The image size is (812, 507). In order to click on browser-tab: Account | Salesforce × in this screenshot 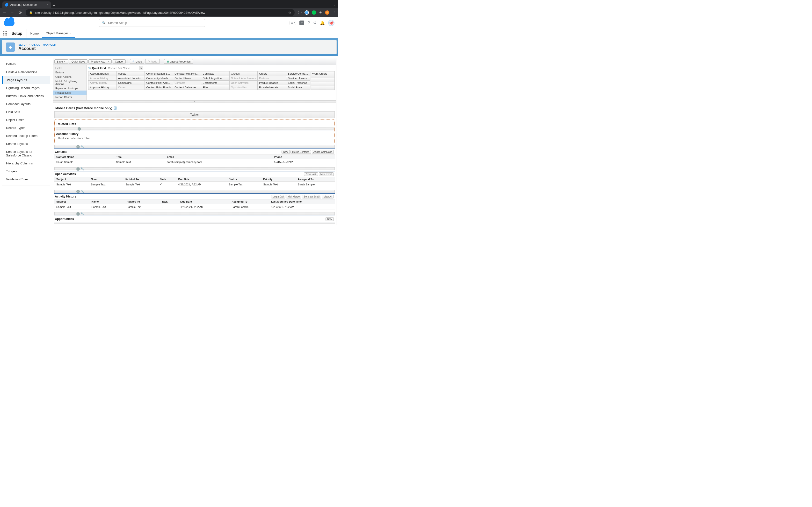, I will do `click(27, 5)`.